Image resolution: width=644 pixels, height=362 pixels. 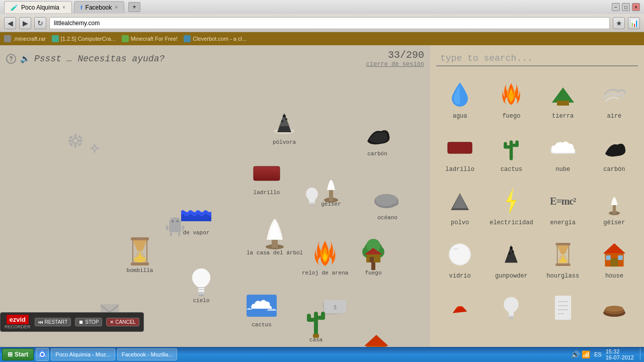 I want to click on electricidad-label: electricidad, so click(x=511, y=223).